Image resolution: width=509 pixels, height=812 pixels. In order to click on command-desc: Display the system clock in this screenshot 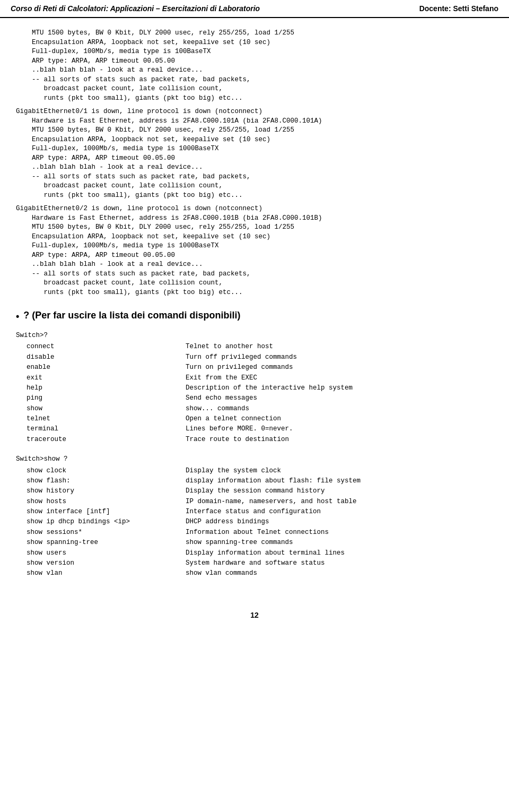, I will do `click(339, 471)`.